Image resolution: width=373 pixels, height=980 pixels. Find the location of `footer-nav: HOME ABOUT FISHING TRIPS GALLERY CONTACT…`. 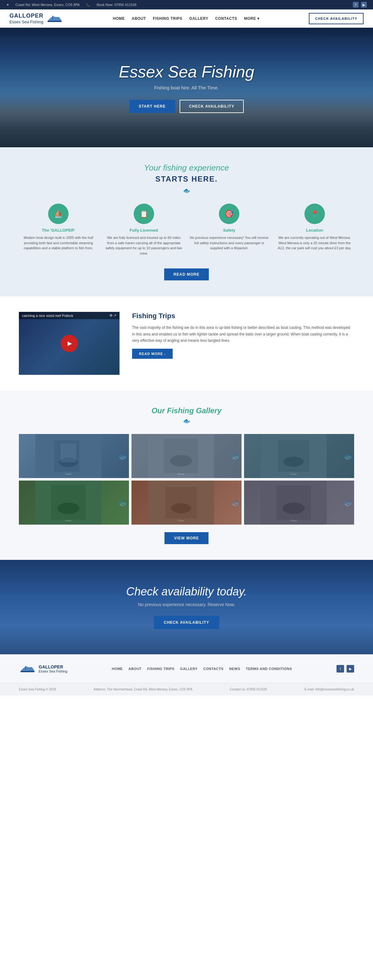

footer-nav: HOME ABOUT FISHING TRIPS GALLERY CONTACT… is located at coordinates (202, 669).